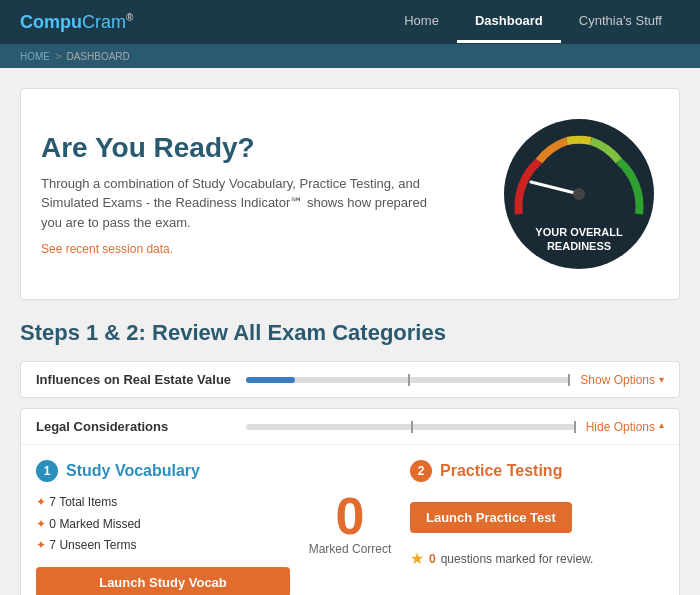 The width and height of the screenshot is (700, 595). I want to click on practice-testing-title: Practice Testing, so click(501, 471).